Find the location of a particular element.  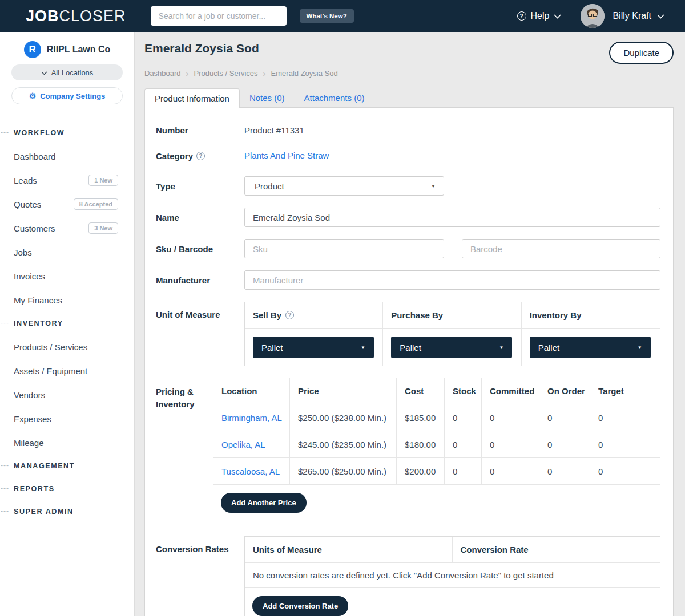

unit-of-measure-label: Unit of Measure is located at coordinates (200, 310).